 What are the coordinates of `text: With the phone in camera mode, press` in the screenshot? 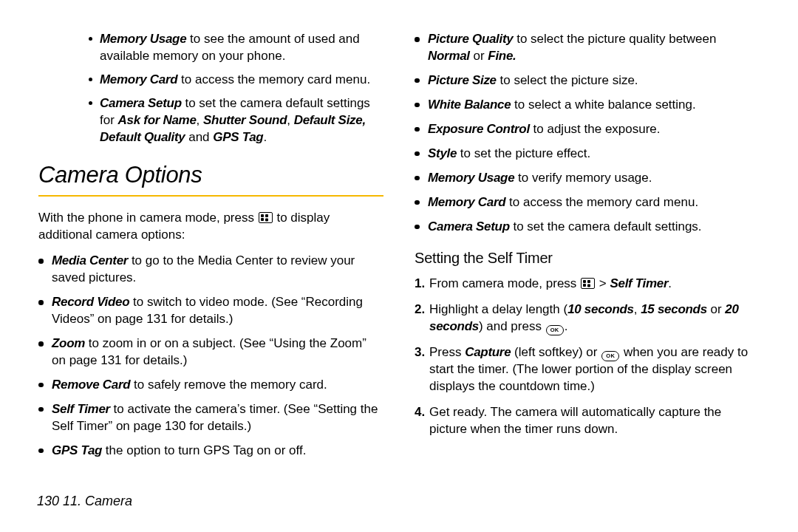 It's located at (148, 217).